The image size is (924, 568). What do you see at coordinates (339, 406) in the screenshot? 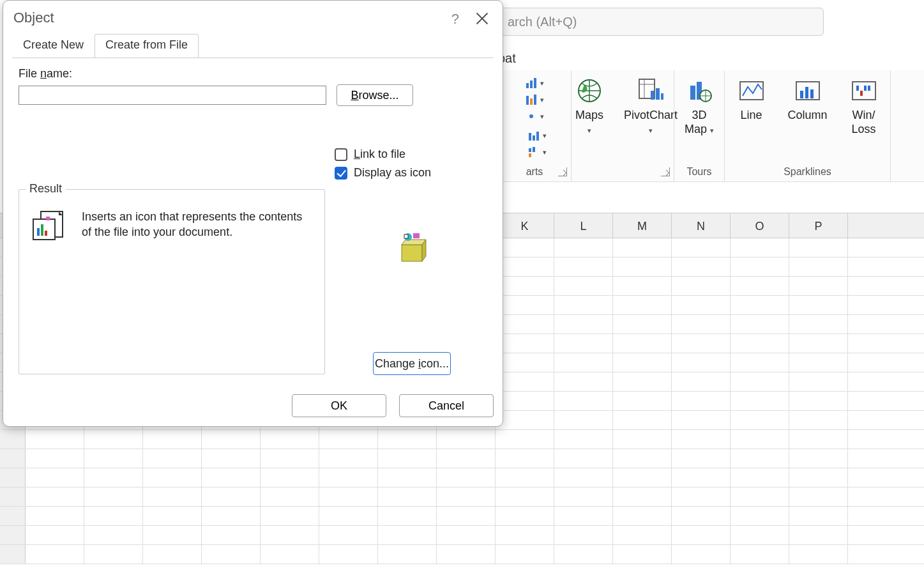
I see `ok-button: OK` at bounding box center [339, 406].